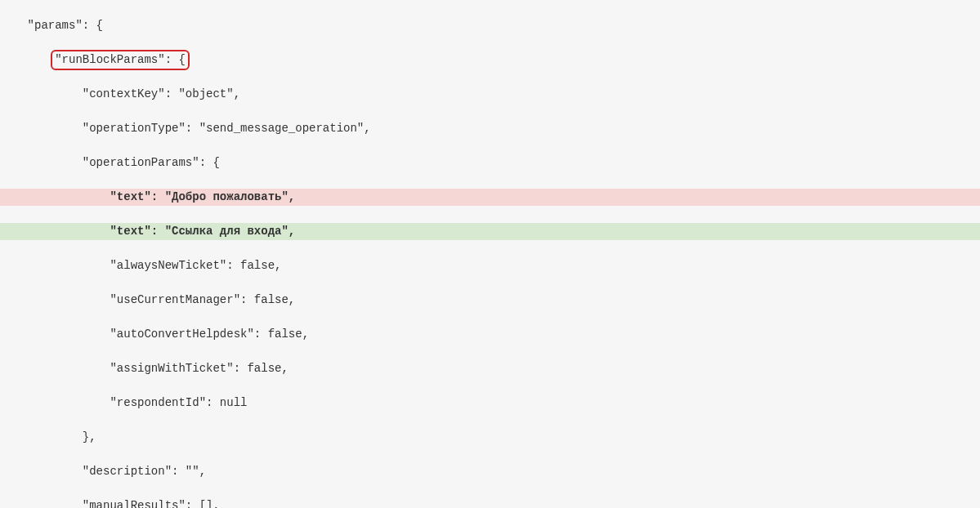 The image size is (980, 508). What do you see at coordinates (490, 266) in the screenshot?
I see `line-alwaysnewticket: "alwaysNewTicket": false,` at bounding box center [490, 266].